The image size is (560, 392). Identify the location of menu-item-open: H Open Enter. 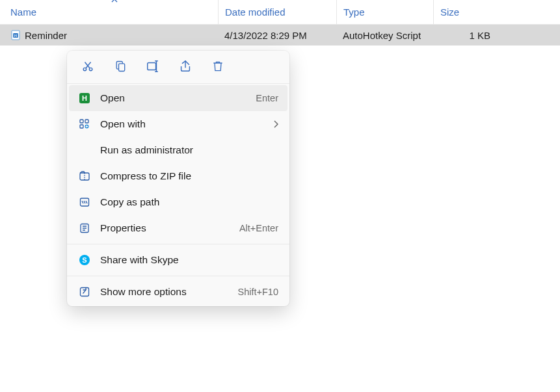
(178, 98).